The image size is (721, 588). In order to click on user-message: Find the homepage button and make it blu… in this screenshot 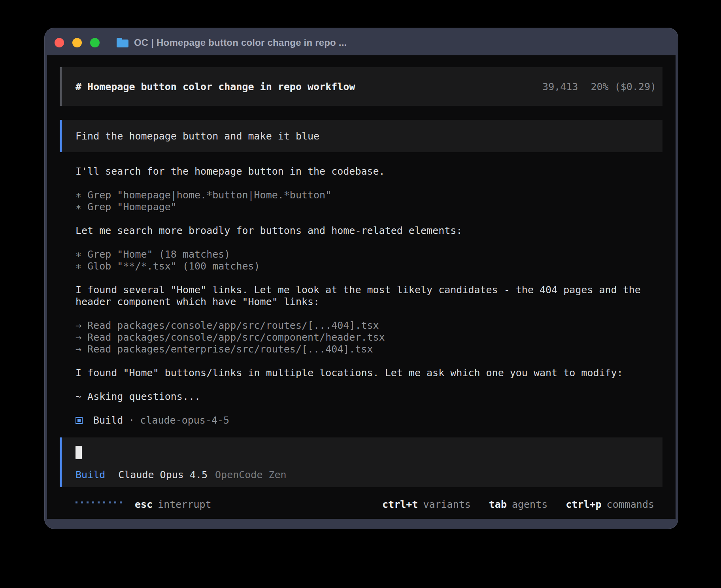, I will do `click(361, 136)`.